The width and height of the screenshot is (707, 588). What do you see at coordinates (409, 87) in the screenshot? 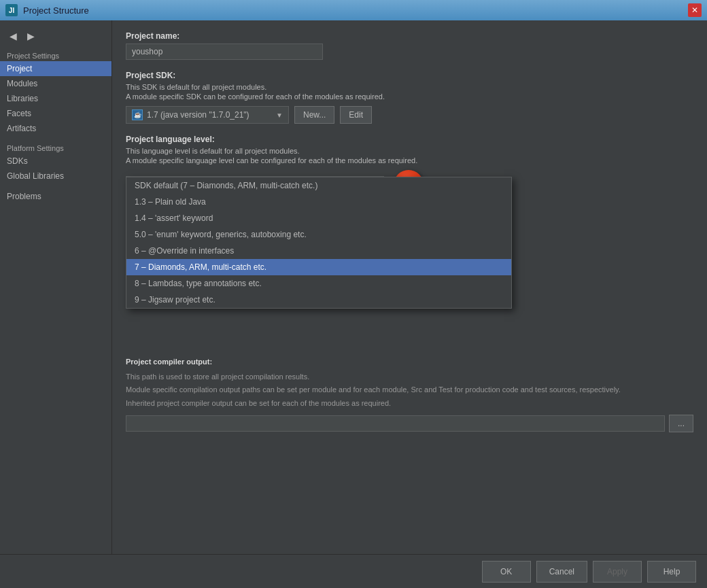
I see `sdk-desc1: This SDK is default for all project modu…` at bounding box center [409, 87].